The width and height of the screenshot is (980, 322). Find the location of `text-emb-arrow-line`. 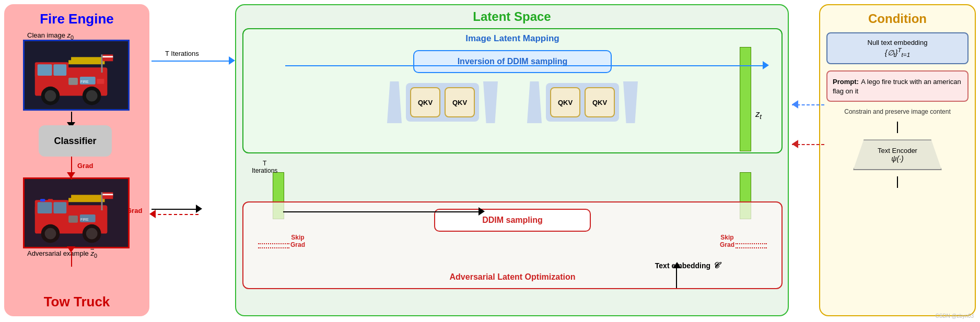

text-emb-arrow-line is located at coordinates (676, 278).